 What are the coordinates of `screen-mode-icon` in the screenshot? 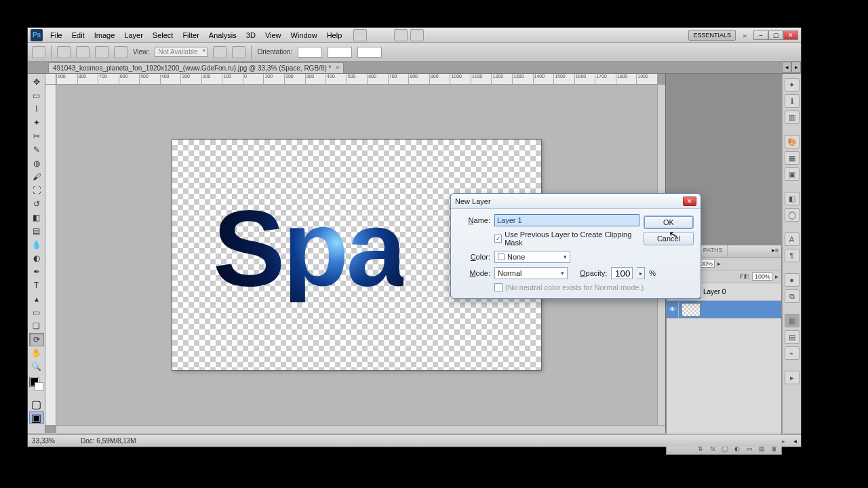 It's located at (360, 35).